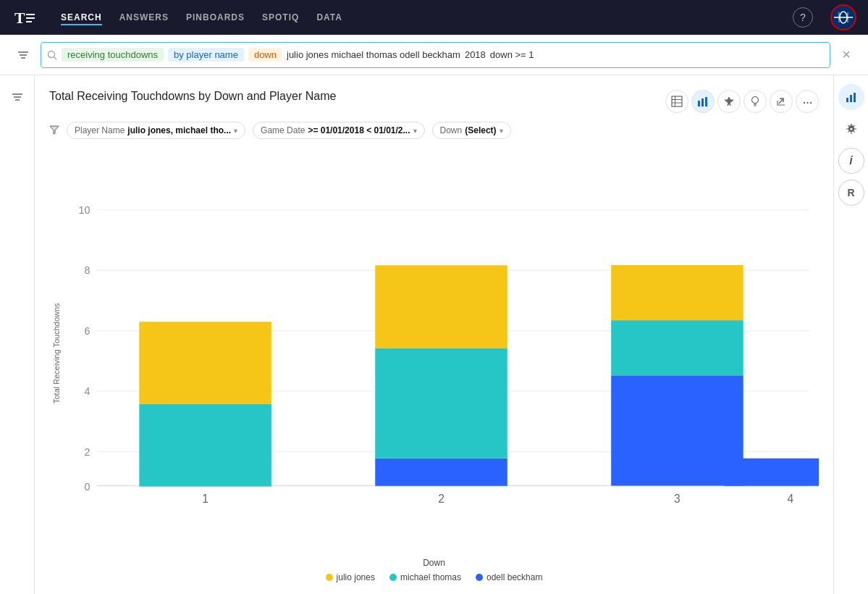 This screenshot has height=594, width=868. I want to click on down-filter: Down (Select) ▾, so click(472, 130).